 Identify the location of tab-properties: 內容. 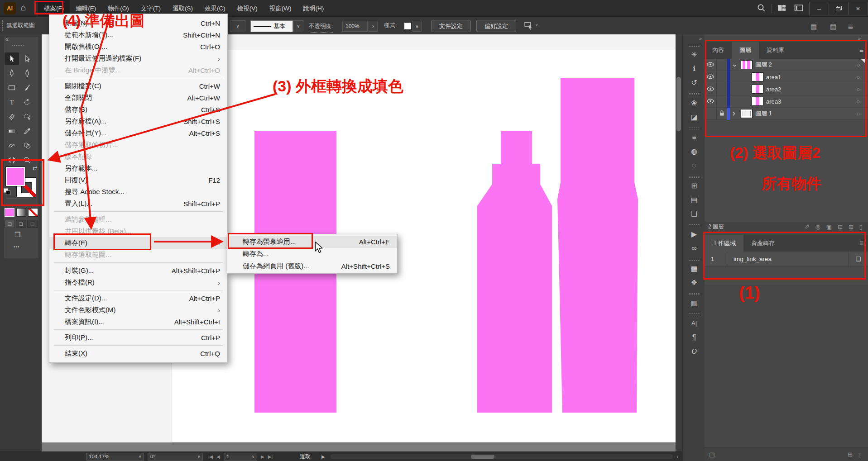
(718, 50).